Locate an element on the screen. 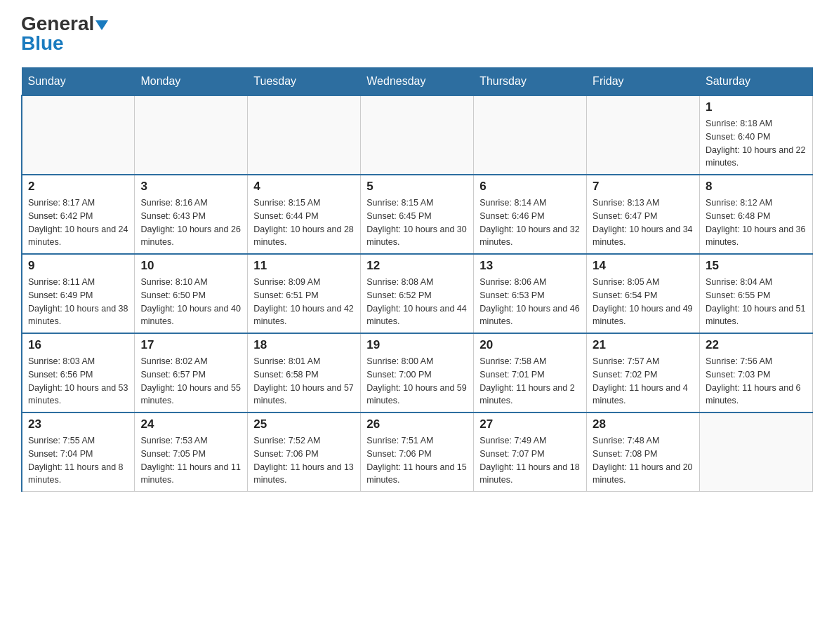 The width and height of the screenshot is (834, 644). day-number: 22 is located at coordinates (756, 345).